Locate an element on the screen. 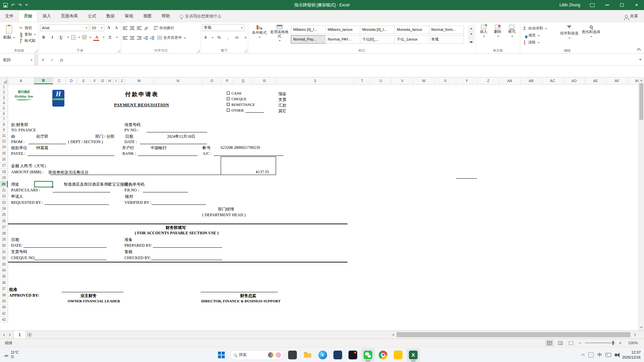 The image size is (644, 362). column-header-F: F is located at coordinates (95, 81).